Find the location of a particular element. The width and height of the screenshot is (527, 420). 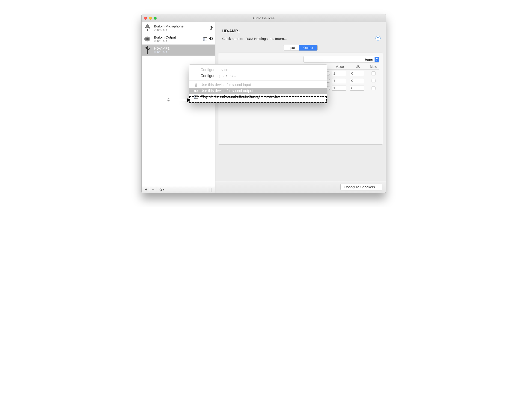

usb-icon is located at coordinates (148, 50).